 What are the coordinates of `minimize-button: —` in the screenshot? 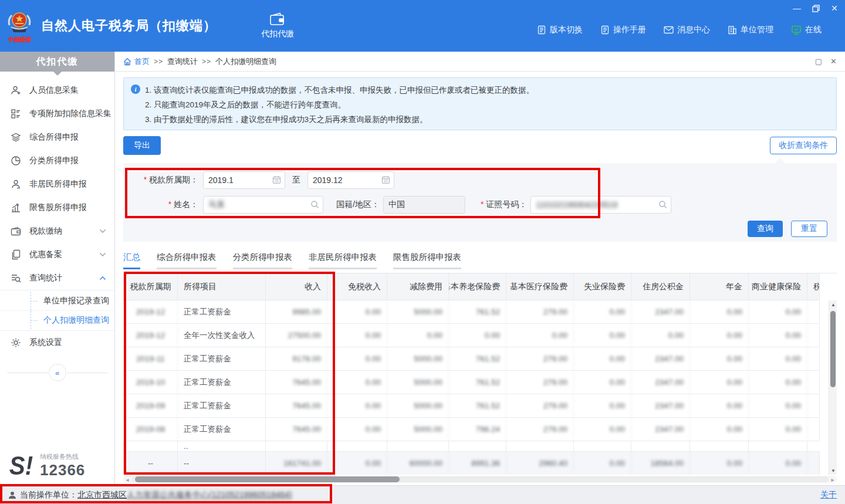 It's located at (797, 8).